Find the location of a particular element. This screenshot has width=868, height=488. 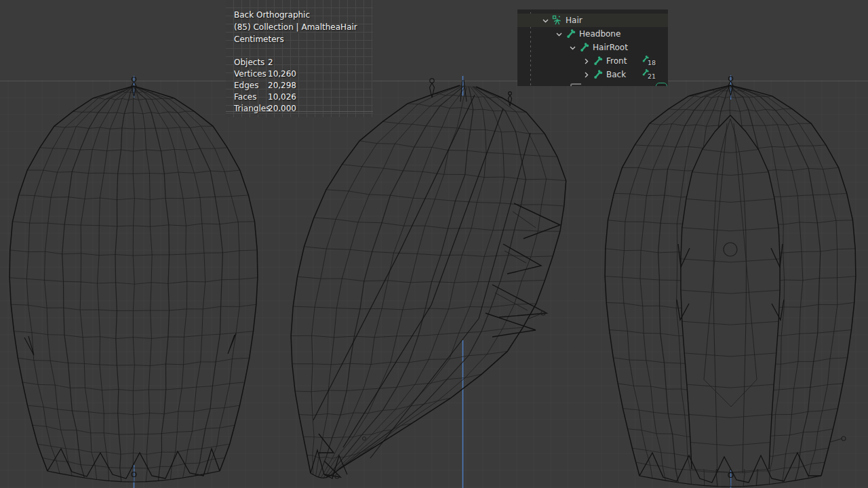

clipped-icon is located at coordinates (576, 85).